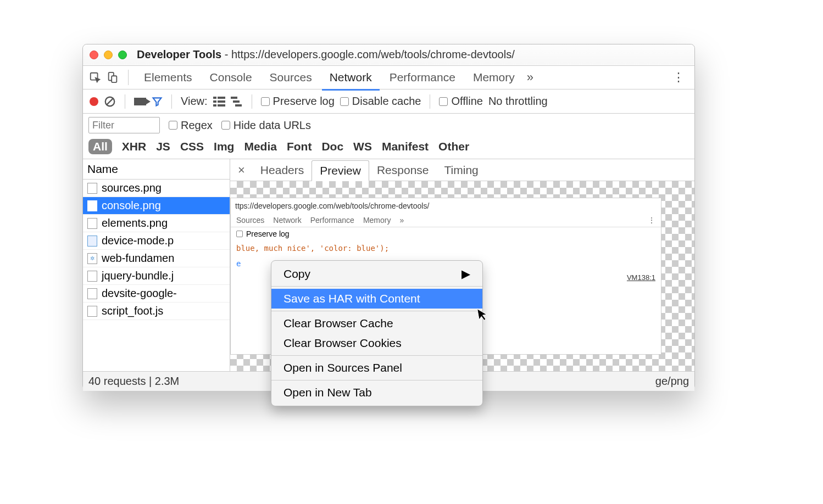 The height and width of the screenshot is (504, 823). I want to click on regex-checkbox: Regex, so click(191, 125).